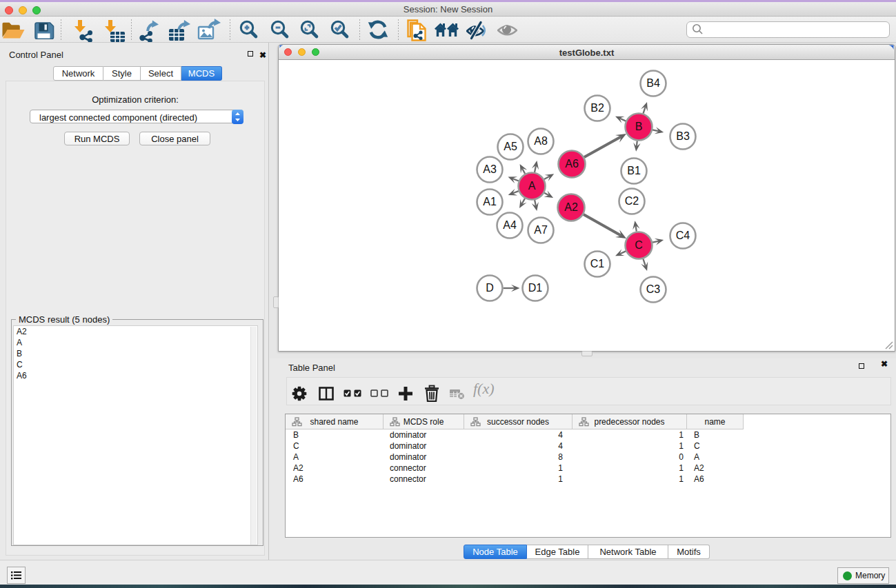 This screenshot has height=588, width=896. Describe the element at coordinates (490, 288) in the screenshot. I see `svg-text: D` at that location.